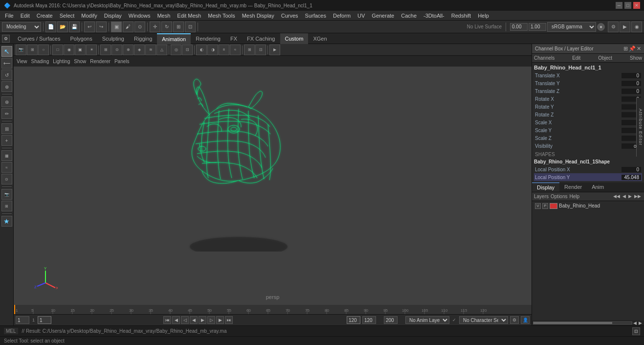  I want to click on tab-sculpting: Sculpting, so click(113, 39).